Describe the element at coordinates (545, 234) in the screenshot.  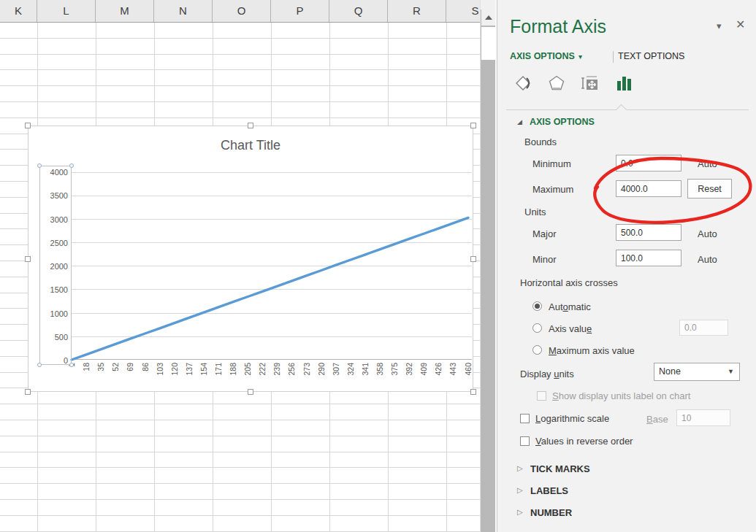
I see `major-label: Major` at that location.